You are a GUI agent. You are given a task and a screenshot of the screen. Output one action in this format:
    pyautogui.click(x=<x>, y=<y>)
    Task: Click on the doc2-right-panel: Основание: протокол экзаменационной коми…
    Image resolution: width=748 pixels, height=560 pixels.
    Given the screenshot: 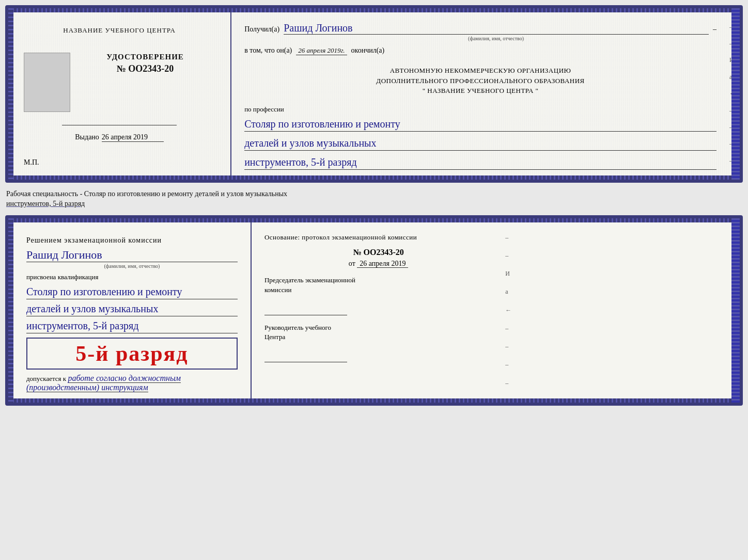 What is the action you would take?
    pyautogui.click(x=378, y=311)
    